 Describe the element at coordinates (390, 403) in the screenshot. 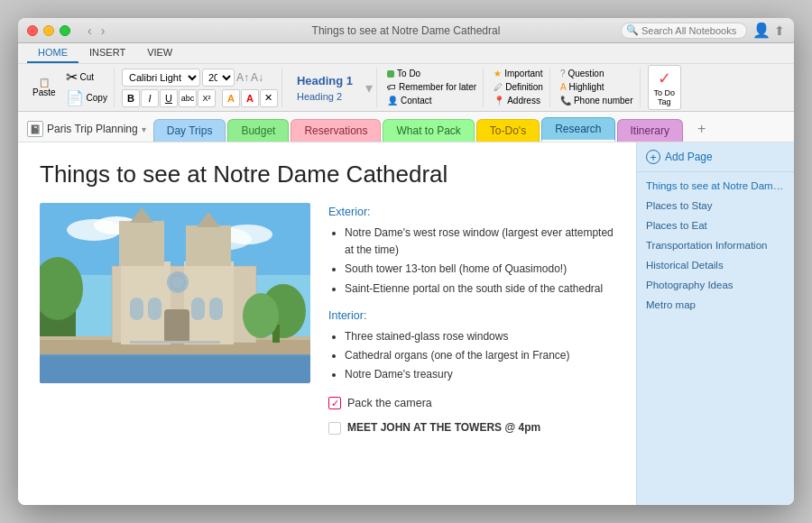

I see `check-label-1: Pack the camera` at that location.